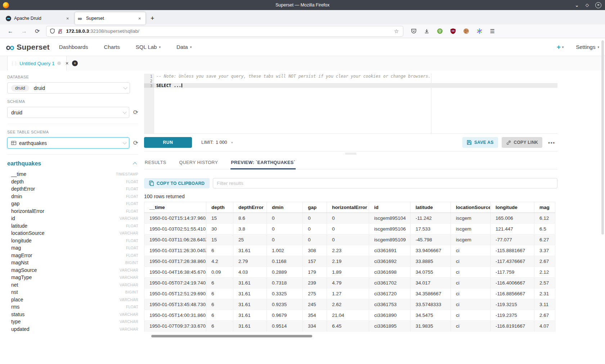 This screenshot has height=364, width=605. What do you see at coordinates (315, 208) in the screenshot?
I see `column-header: gap` at bounding box center [315, 208].